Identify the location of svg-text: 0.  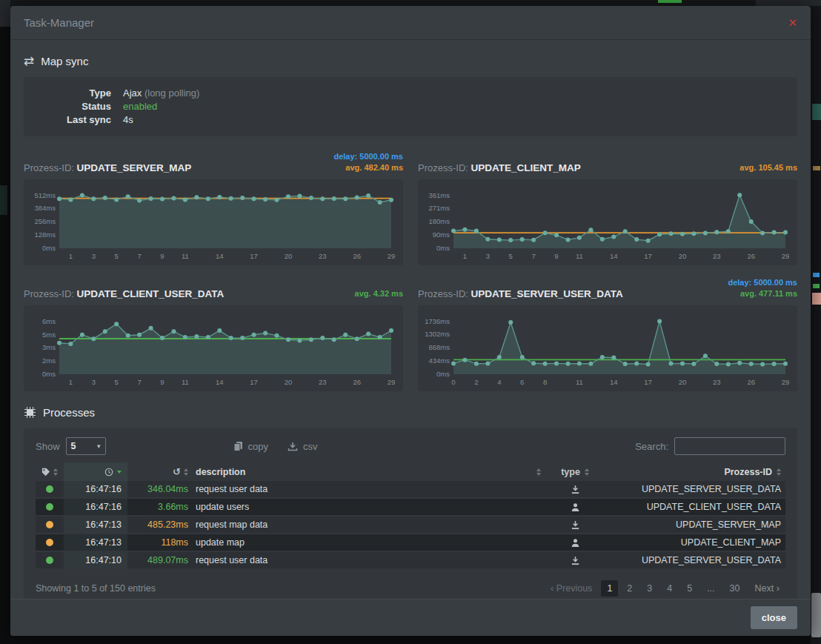
(453, 382).